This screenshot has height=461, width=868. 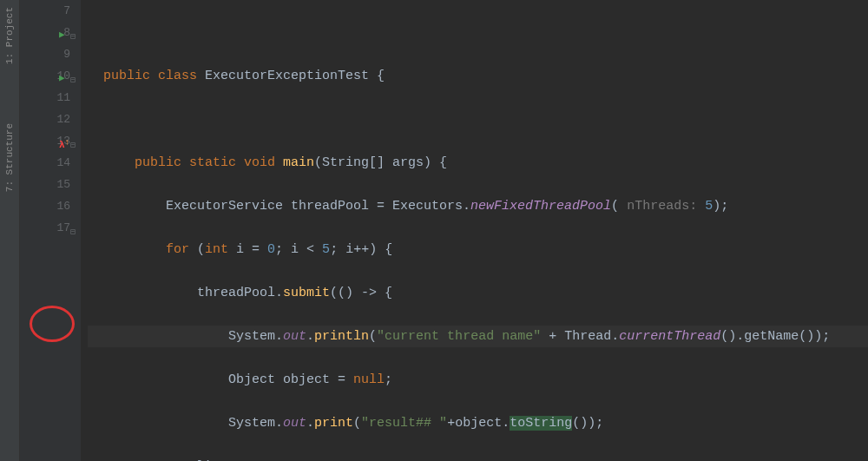 I want to click on project-tab: 1: Project, so click(x=10, y=36).